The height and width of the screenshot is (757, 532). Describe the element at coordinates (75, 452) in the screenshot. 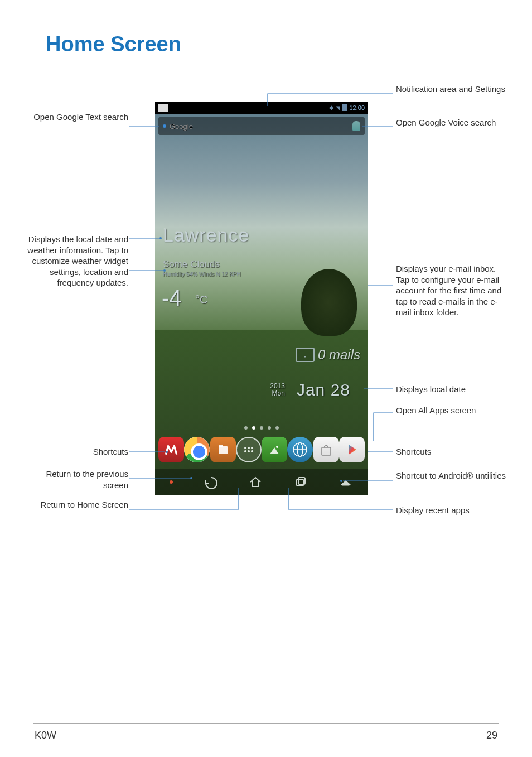

I see `callout-shortcuts-left: Shortcuts` at that location.